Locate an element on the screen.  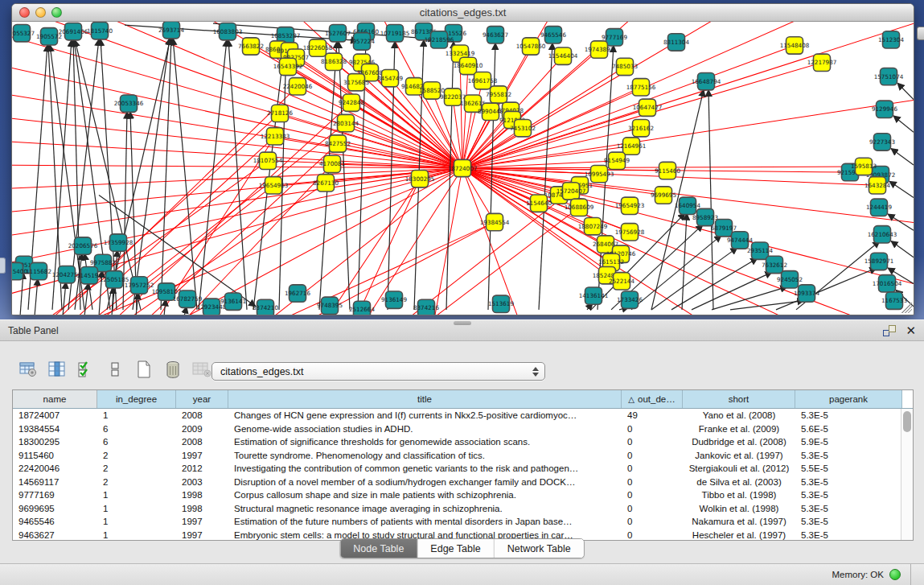
graph-node: 1513619 is located at coordinates (501, 304).